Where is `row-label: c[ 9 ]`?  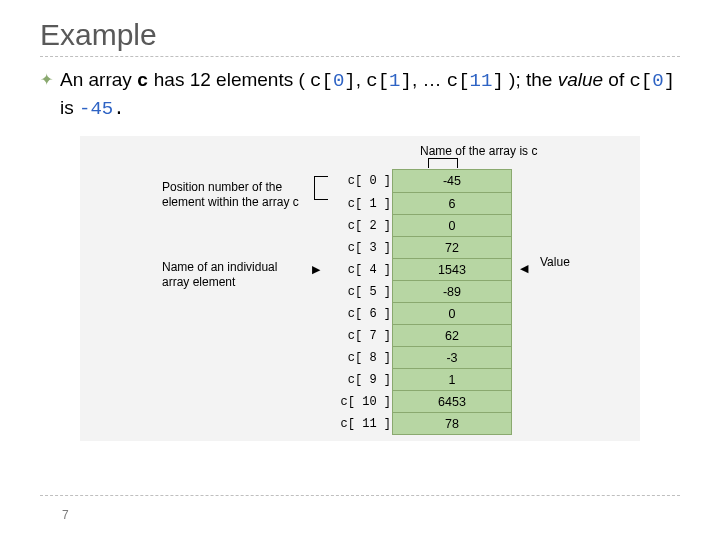 row-label: c[ 9 ] is located at coordinates (364, 380).